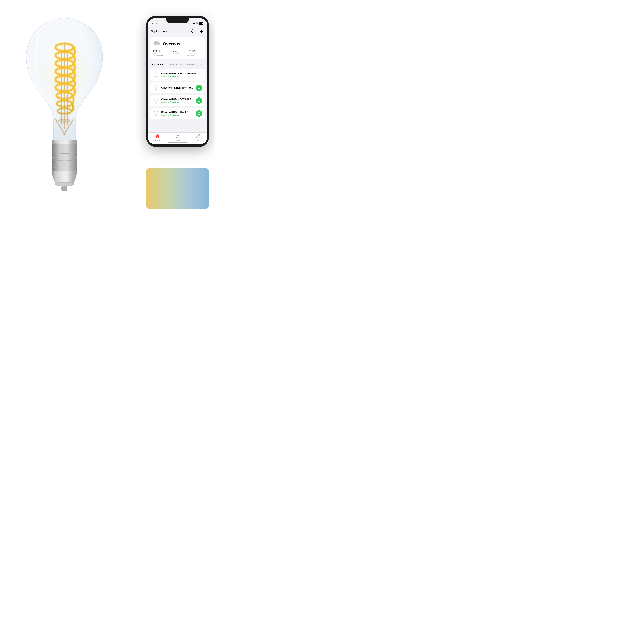  Describe the element at coordinates (178, 53) in the screenshot. I see `weather-humidity: Moist Outdoor Hu...` at that location.